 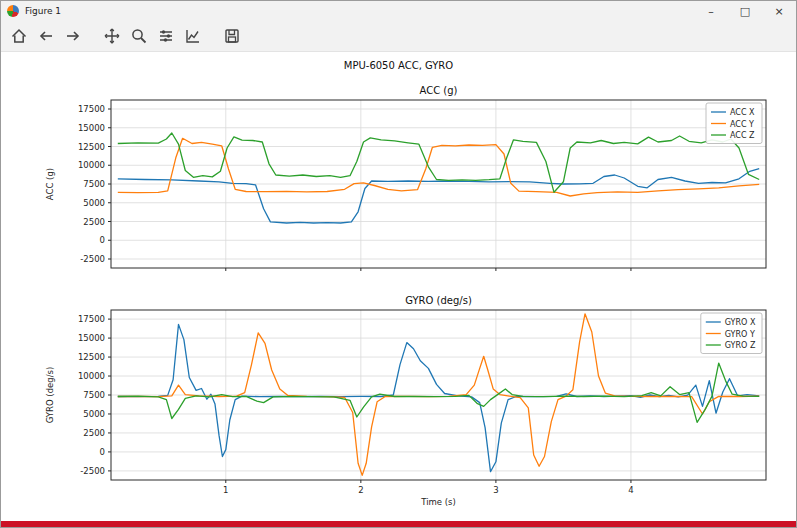 I want to click on minimize-button: –, so click(x=711, y=11).